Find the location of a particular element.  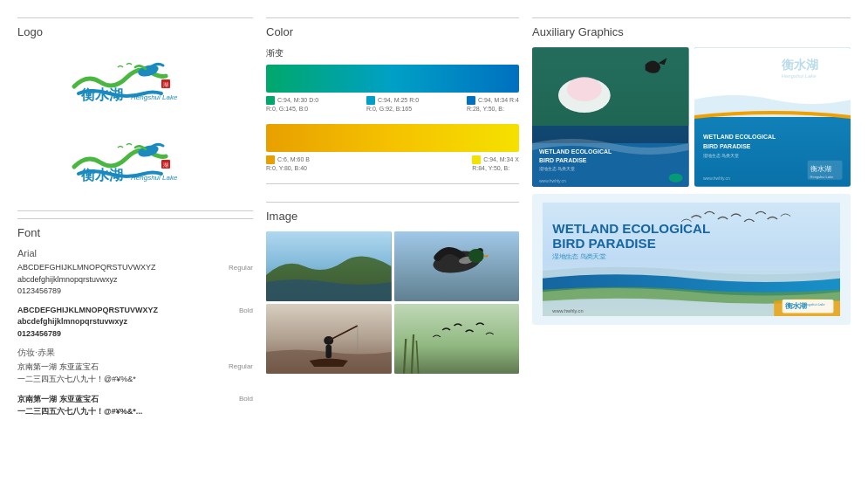

font-chinese-bold-line1: 京南第一湖 东亚蓝宝石 is located at coordinates (128, 399).